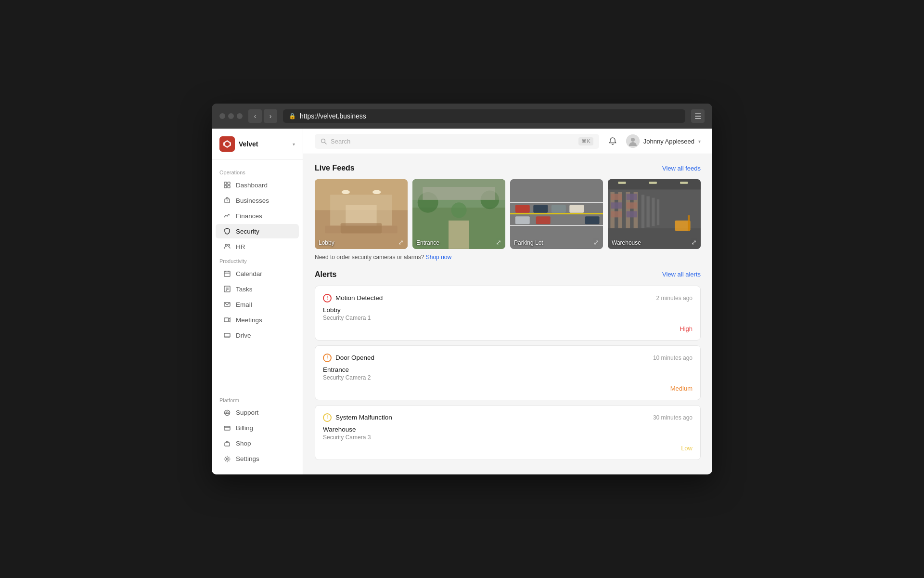  I want to click on feed-card-warehouse: Warehouse ⤢, so click(654, 214).